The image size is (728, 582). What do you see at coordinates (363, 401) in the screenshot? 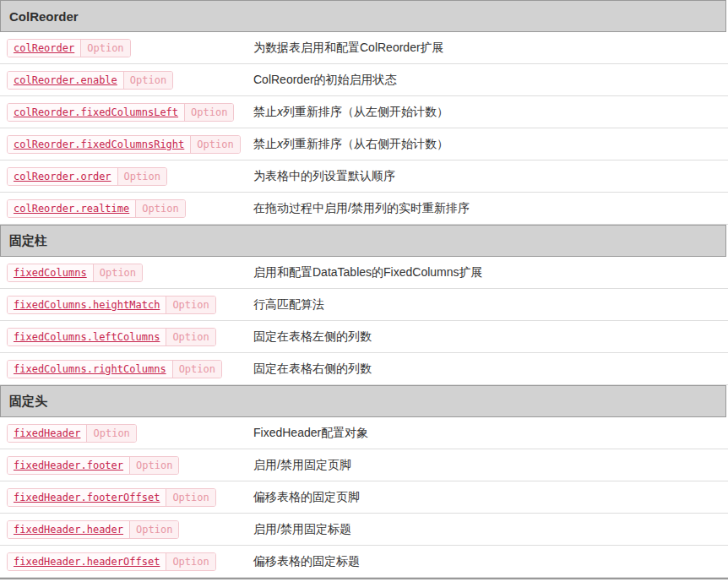
I see `section-header-2: 固定头` at bounding box center [363, 401].